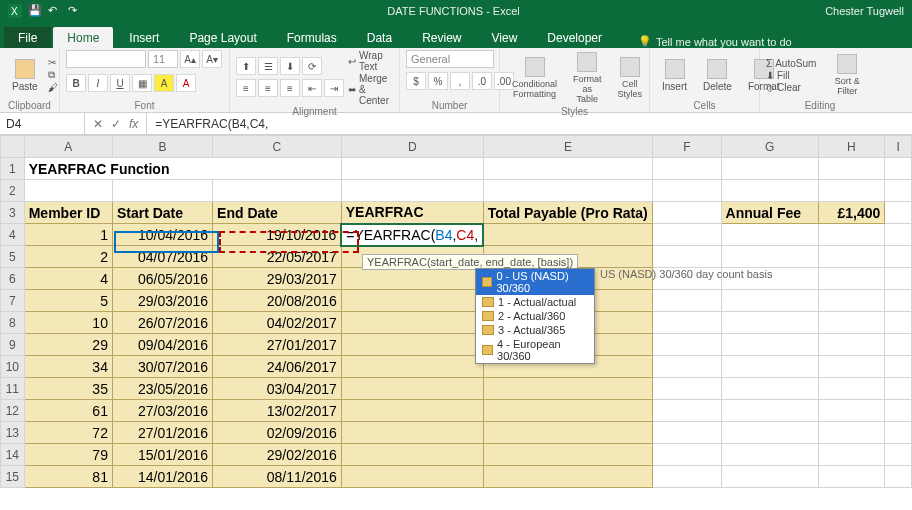  What do you see at coordinates (412, 235) in the screenshot?
I see `active-cell: =YEARFRAC(B4,C4,` at bounding box center [412, 235].